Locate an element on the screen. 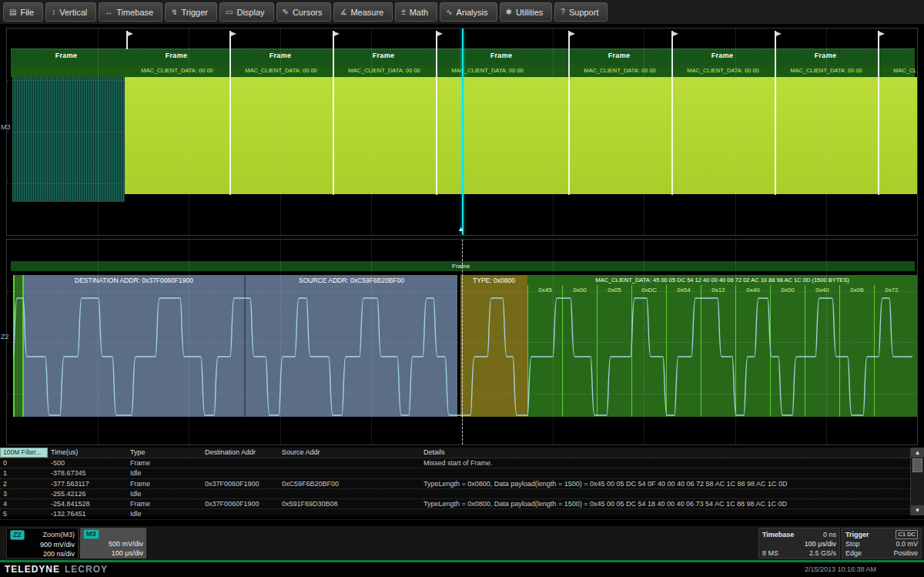 The image size is (924, 577). cell-index: 3 is located at coordinates (24, 494).